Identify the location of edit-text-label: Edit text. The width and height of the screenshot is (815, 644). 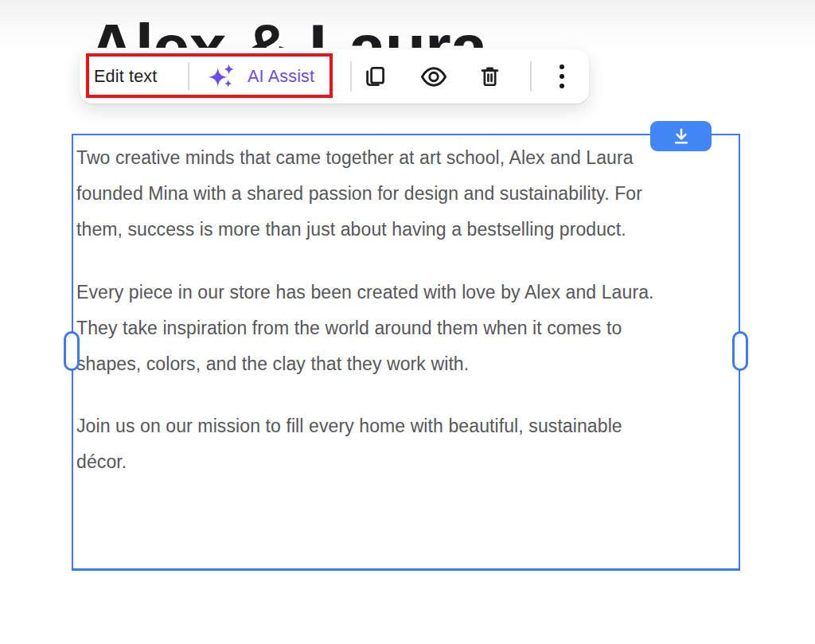
(126, 76).